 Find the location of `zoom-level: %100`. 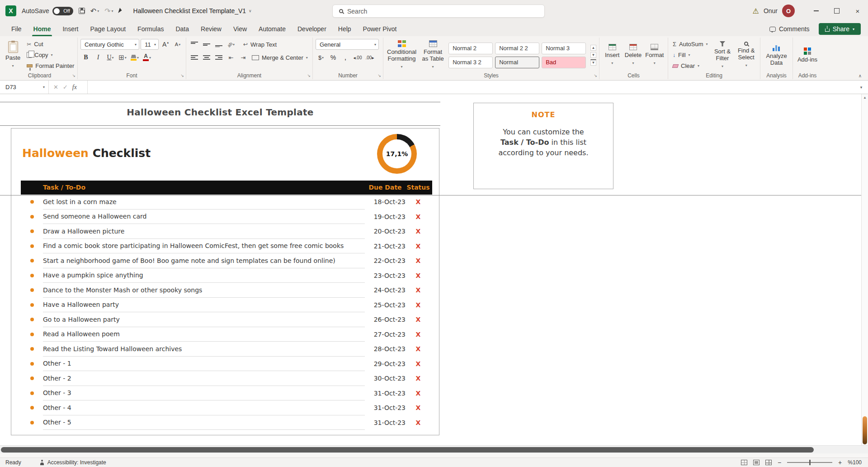

zoom-level: %100 is located at coordinates (854, 462).